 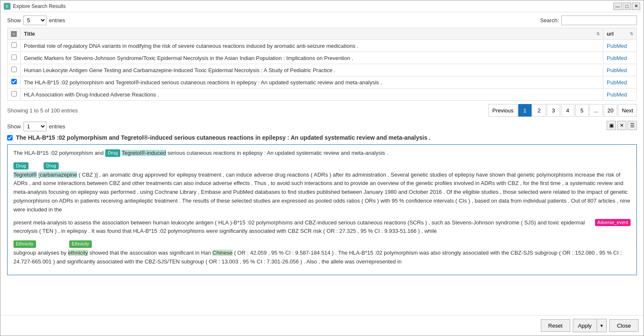 What do you see at coordinates (322, 326) in the screenshot?
I see `bottom-bar: Reset Apply ▼ Close` at bounding box center [322, 326].